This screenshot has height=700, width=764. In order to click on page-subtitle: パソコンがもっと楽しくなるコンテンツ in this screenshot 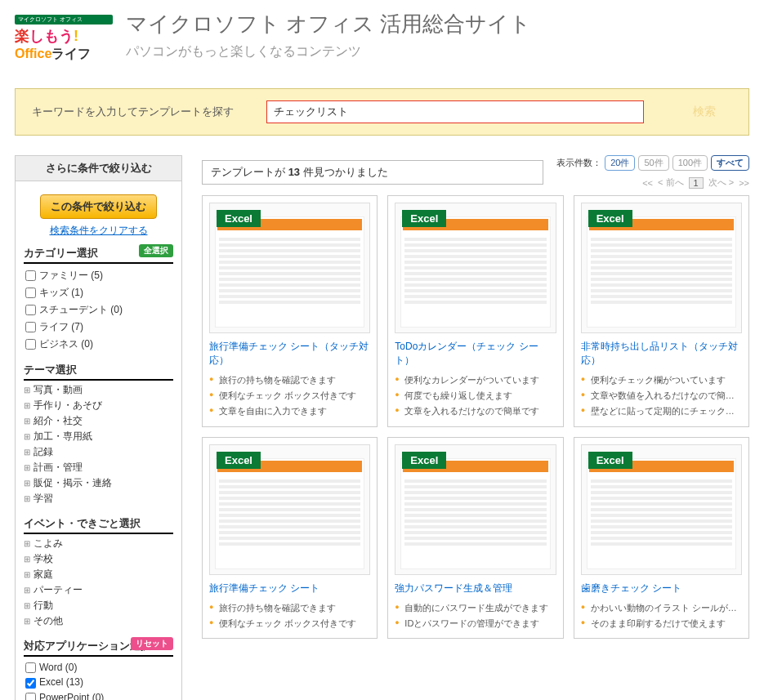, I will do `click(328, 52)`.